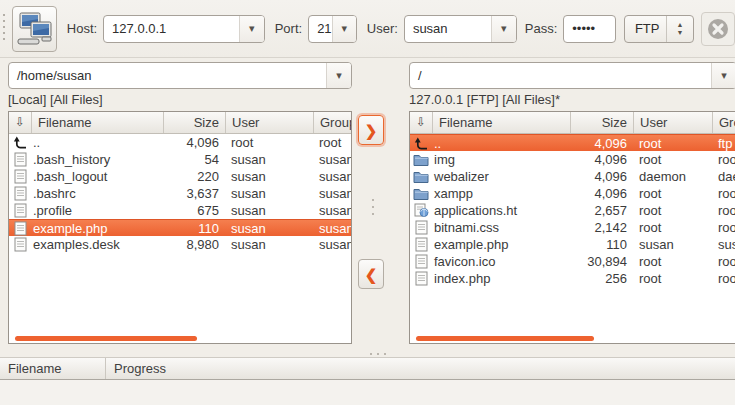 Image resolution: width=735 pixels, height=405 pixels. I want to click on cell-filename: applications.ht, so click(501, 210).